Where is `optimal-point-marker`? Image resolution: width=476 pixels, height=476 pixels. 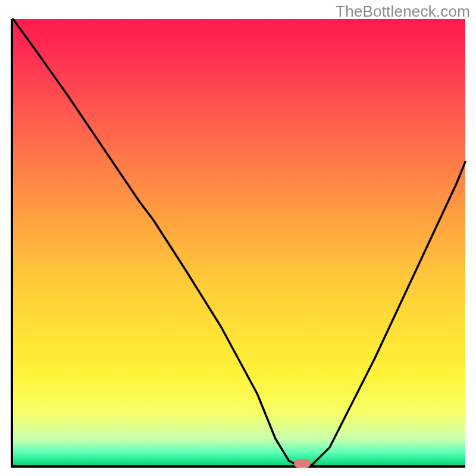
optimal-point-marker is located at coordinates (302, 464).